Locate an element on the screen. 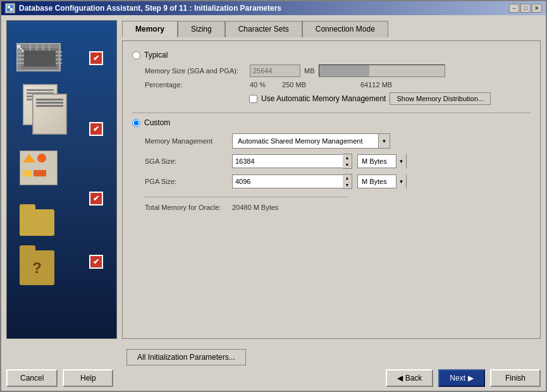 The image size is (547, 392). memory-management-value: Automatic Shared Memory Management is located at coordinates (305, 141).